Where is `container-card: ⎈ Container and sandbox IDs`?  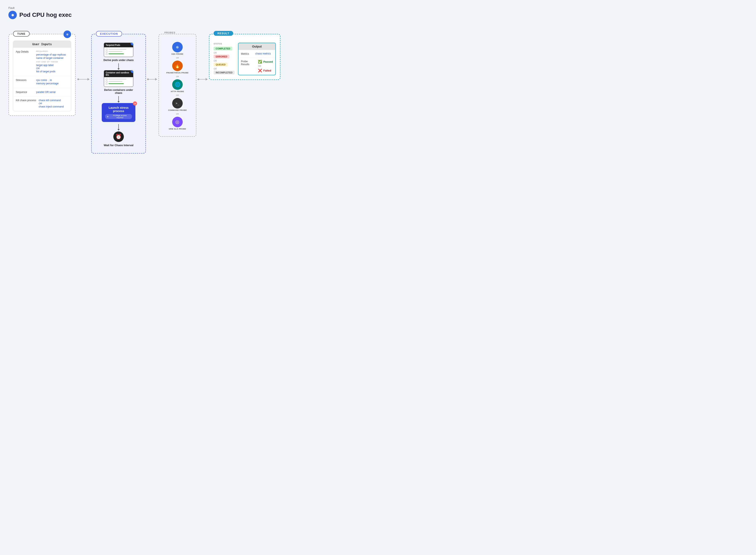
container-card: ⎈ Container and sandbox IDs is located at coordinates (119, 79).